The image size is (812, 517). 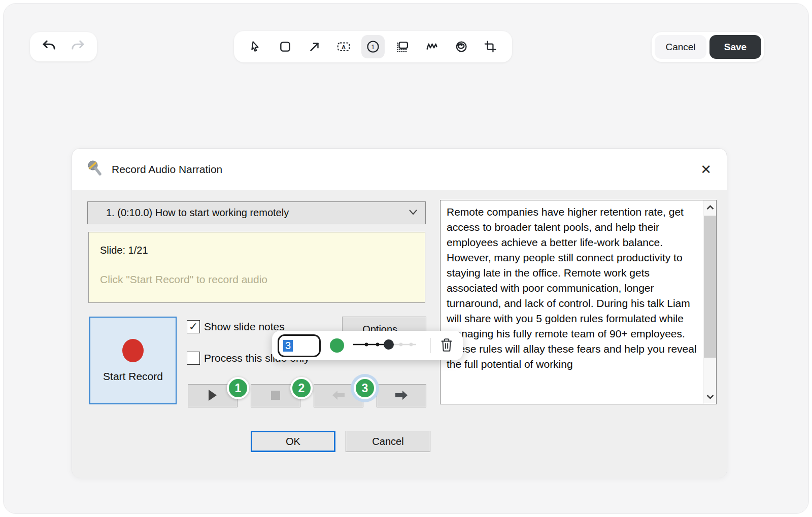 I want to click on scribble-tool-button, so click(x=461, y=47).